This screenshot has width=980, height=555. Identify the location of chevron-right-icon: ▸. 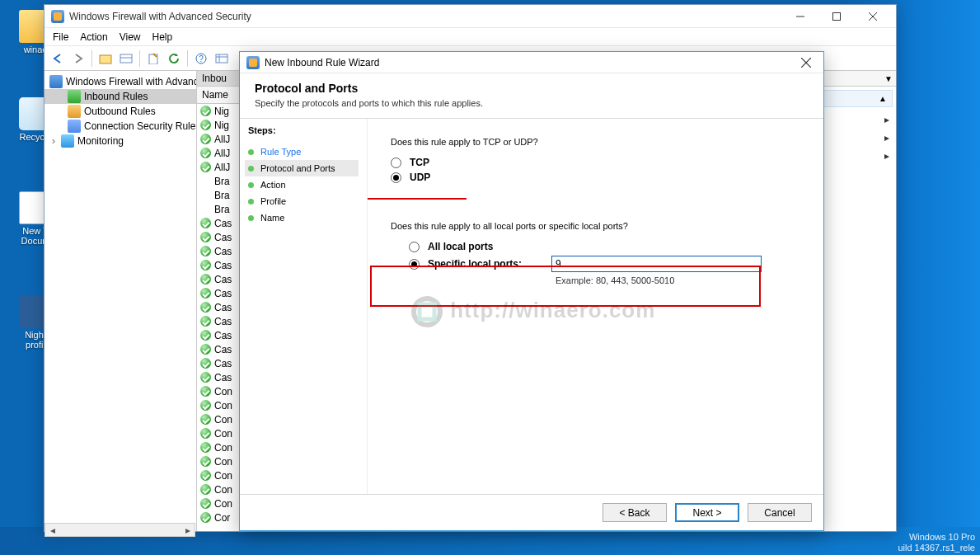
(887, 138).